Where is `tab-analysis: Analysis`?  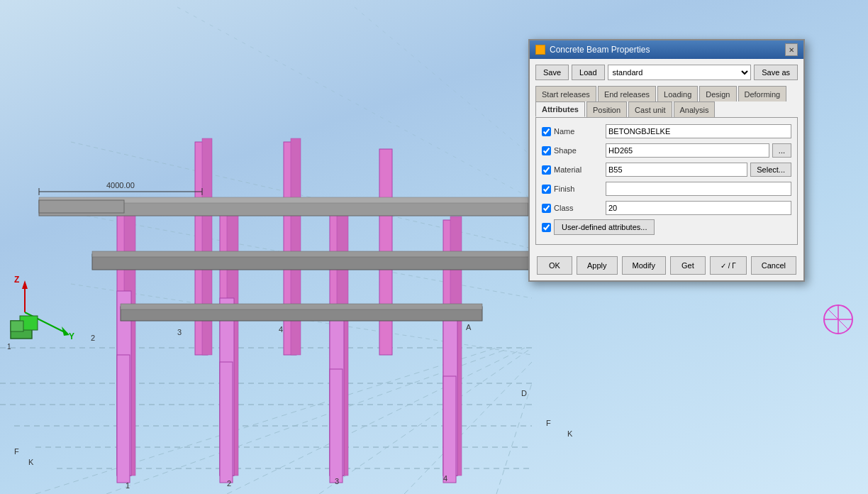 tab-analysis: Analysis is located at coordinates (695, 109).